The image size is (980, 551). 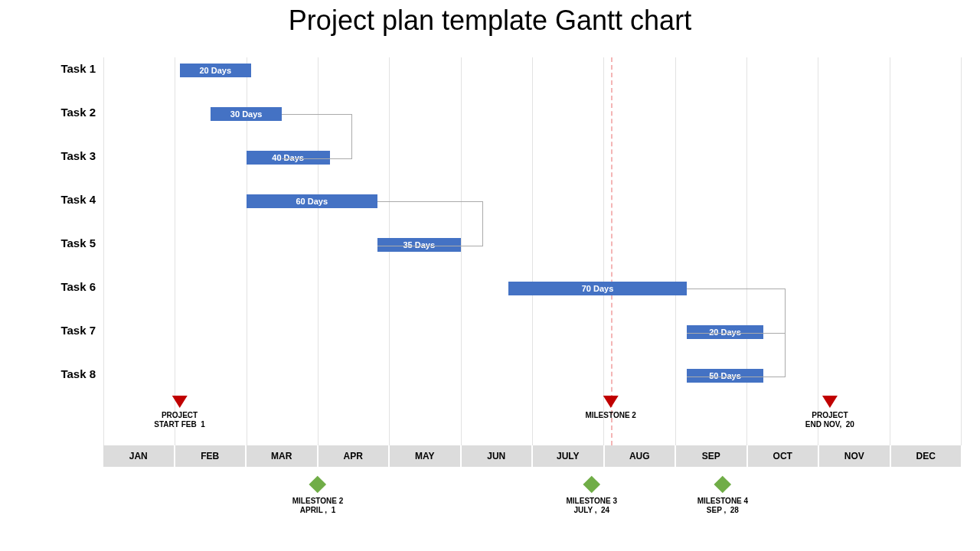 I want to click on month-cell: NOV, so click(x=854, y=456).